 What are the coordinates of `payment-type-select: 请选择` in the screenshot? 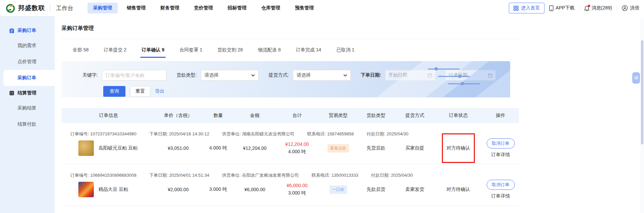 It's located at (230, 75).